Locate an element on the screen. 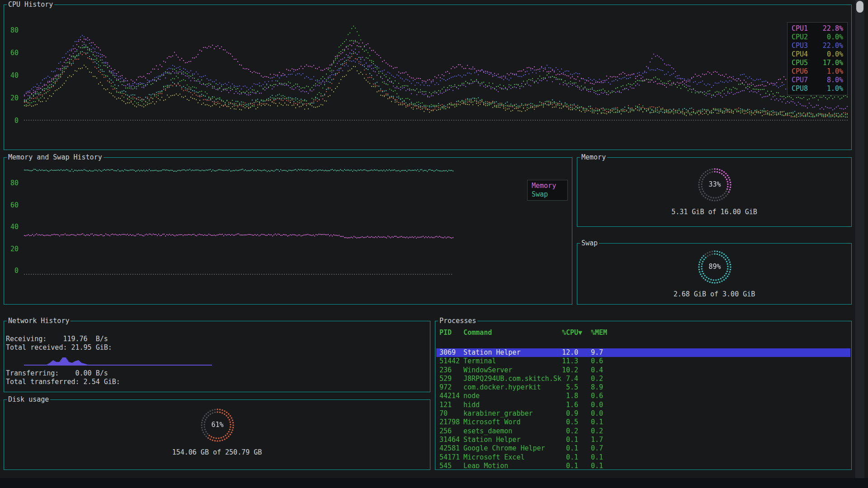 The image size is (868, 488). process-cell: Microsoft Word is located at coordinates (513, 422).